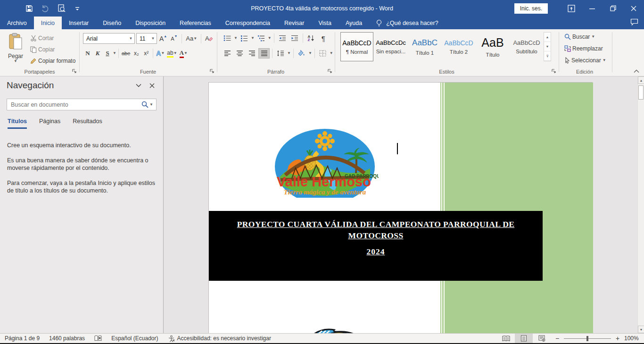 The height and width of the screenshot is (344, 644). Describe the element at coordinates (227, 38) in the screenshot. I see `bullets-button` at that location.